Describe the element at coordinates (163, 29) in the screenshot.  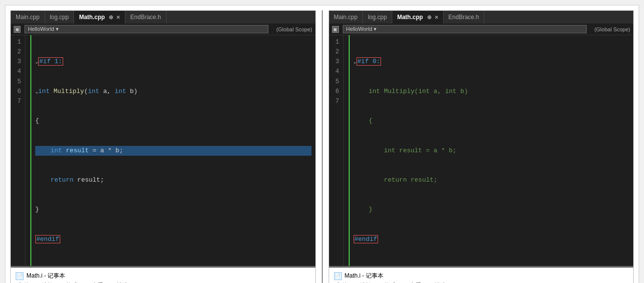
I see `left-toolbar: ▣ HelloWorld ▾ (Global Scope)` at that location.